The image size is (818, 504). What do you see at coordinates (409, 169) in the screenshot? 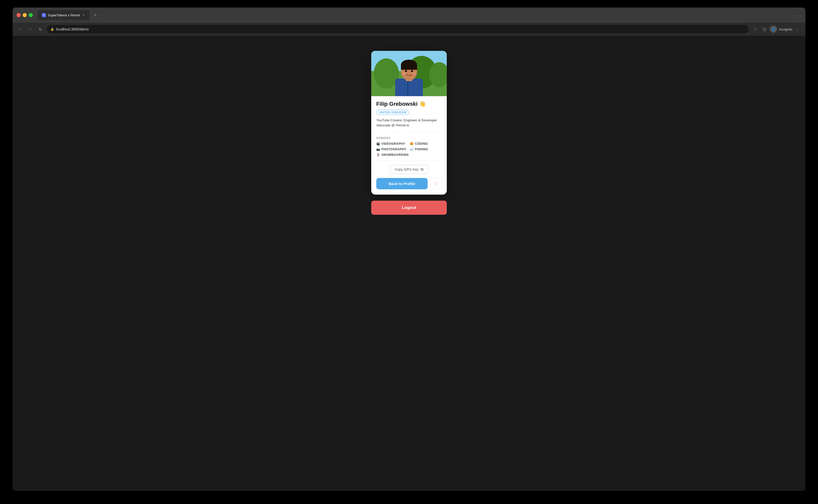
I see `copy-gpg-section: Copy GPG Key ⧉` at bounding box center [409, 169].